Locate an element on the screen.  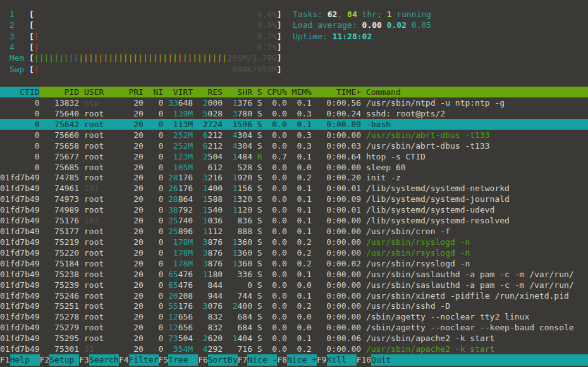
cell-shr: 684 is located at coordinates (240, 328).